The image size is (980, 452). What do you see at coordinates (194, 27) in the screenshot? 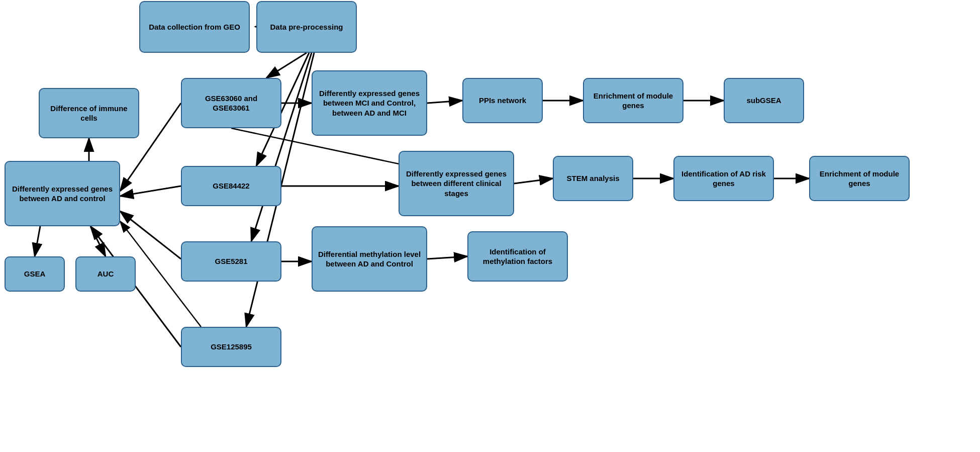
I see `data-collection-box: Data collection from GEO` at bounding box center [194, 27].